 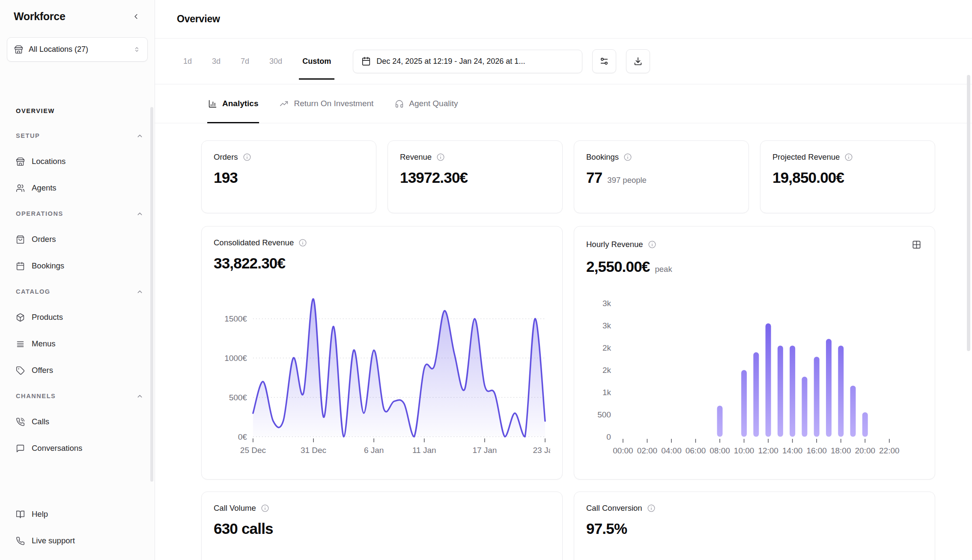 I want to click on stat-label: Orders, so click(x=226, y=157).